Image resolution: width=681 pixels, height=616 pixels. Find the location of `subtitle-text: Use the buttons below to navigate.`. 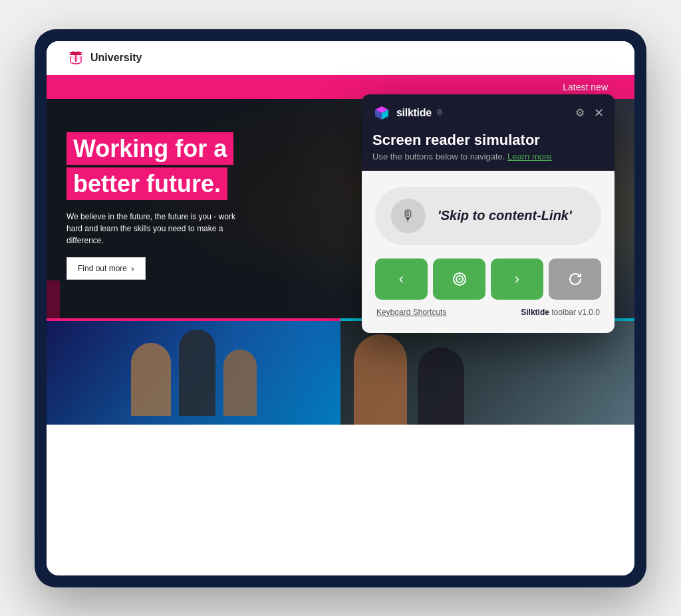

subtitle-text: Use the buttons below to navigate. is located at coordinates (439, 157).